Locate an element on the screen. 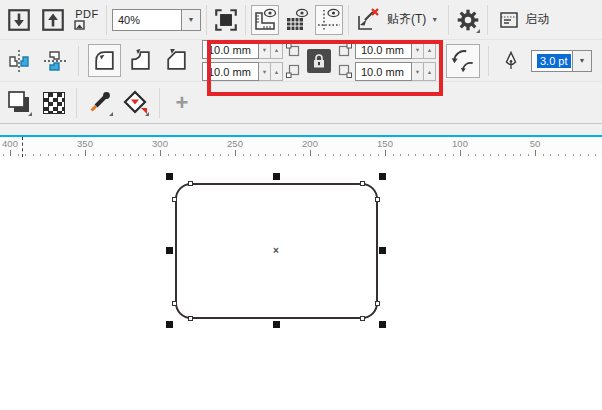  outline-width-value: 3.0 pt is located at coordinates (554, 61).